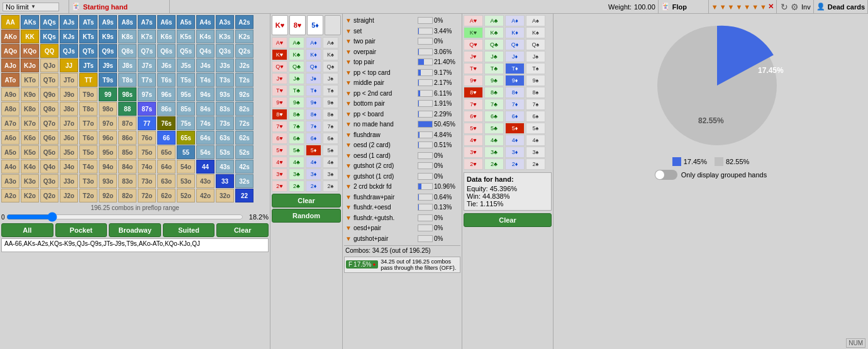  Describe the element at coordinates (147, 152) in the screenshot. I see `matrix-cell: 75o` at that location.